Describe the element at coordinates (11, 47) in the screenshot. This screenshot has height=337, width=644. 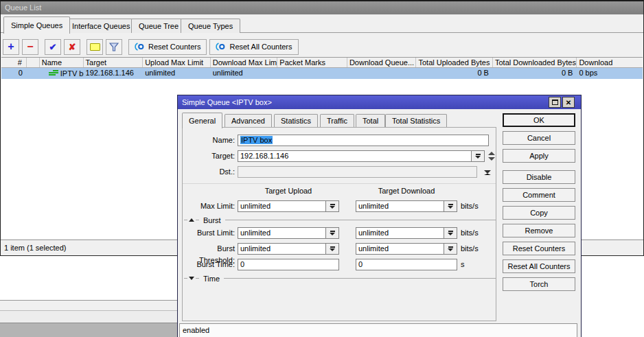
I see `add-button: +` at that location.